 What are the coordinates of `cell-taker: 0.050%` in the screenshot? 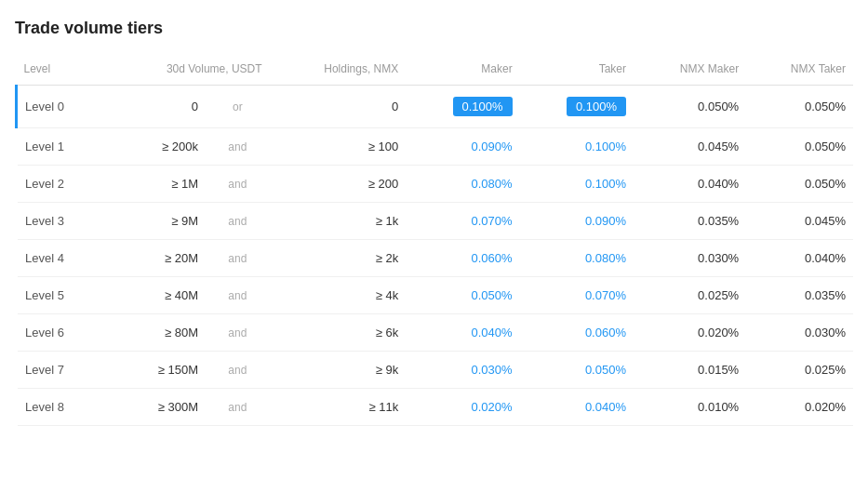 It's located at (577, 370).